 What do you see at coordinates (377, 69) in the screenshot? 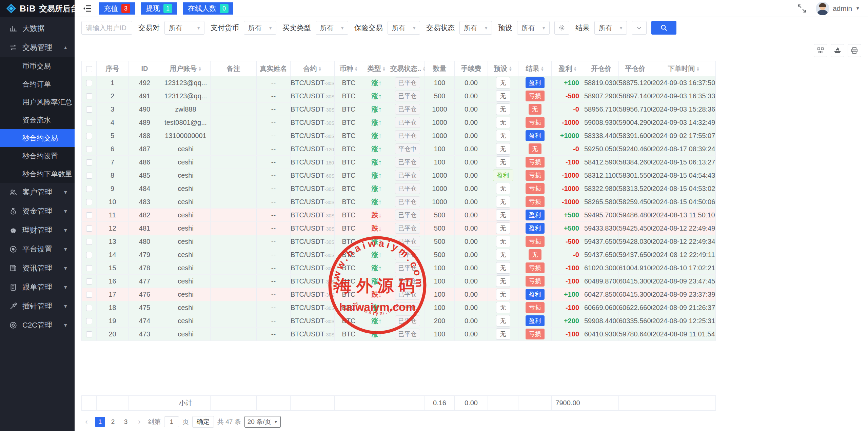
I see `column-header: 类型▲▼` at bounding box center [377, 69].